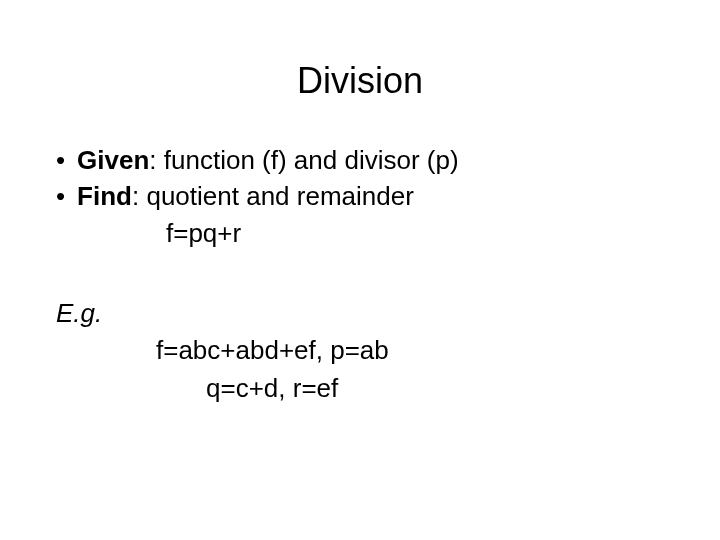 Image resolution: width=720 pixels, height=540 pixels. Describe the element at coordinates (113, 160) in the screenshot. I see `bullet-label: Given` at that location.